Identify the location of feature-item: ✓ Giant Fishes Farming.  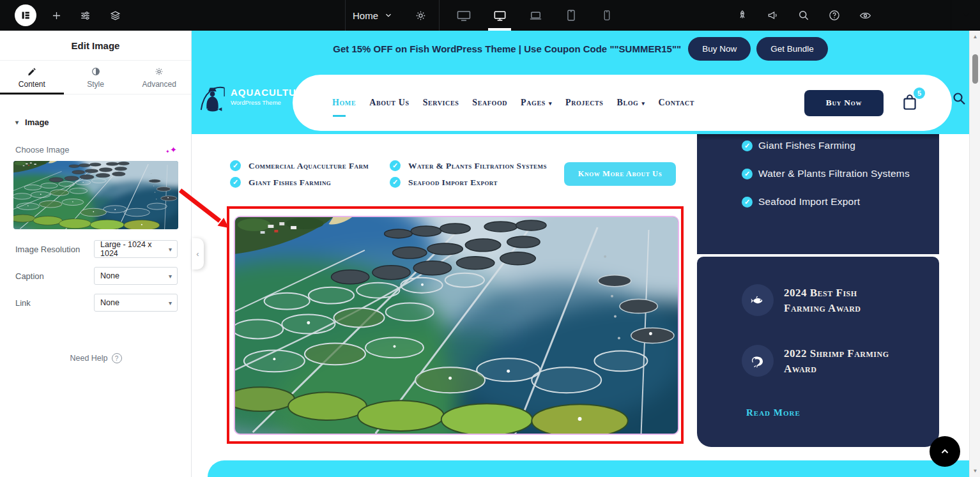
(280, 183).